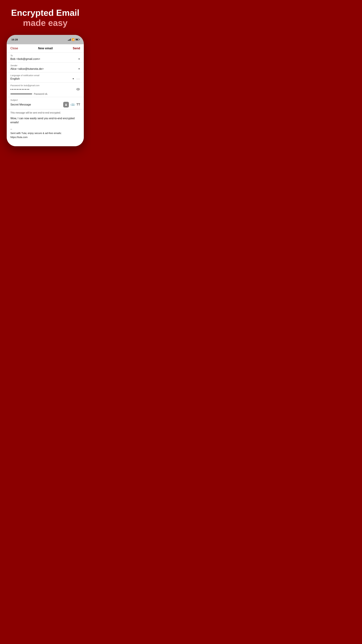  I want to click on text-size-icon: TT, so click(78, 104).